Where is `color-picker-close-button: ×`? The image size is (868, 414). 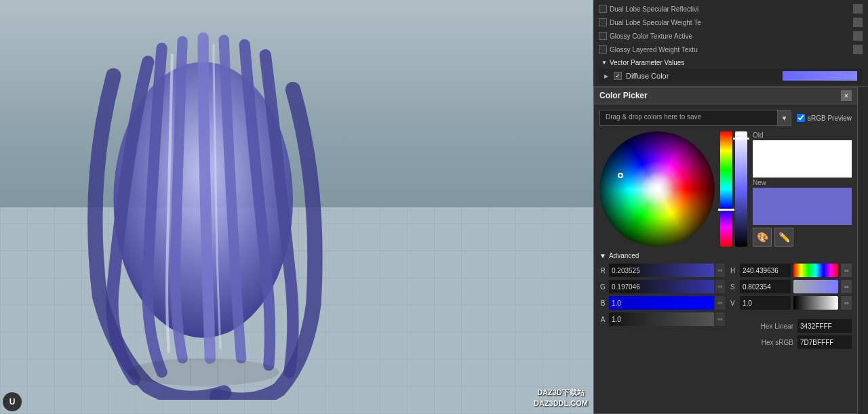
color-picker-close-button: × is located at coordinates (846, 96).